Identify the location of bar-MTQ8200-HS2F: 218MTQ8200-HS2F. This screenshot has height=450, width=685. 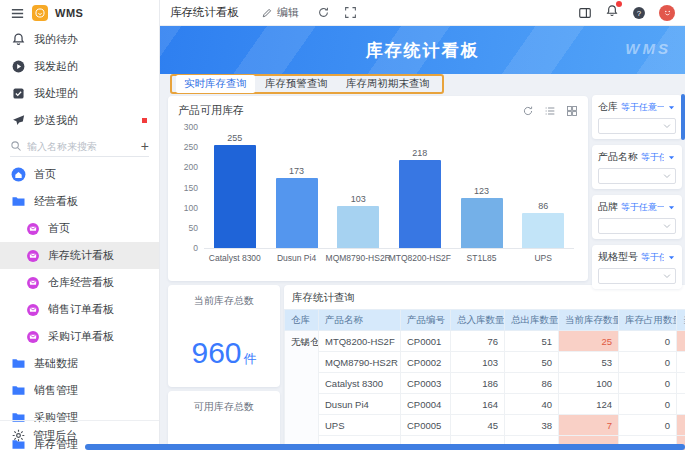
(420, 204).